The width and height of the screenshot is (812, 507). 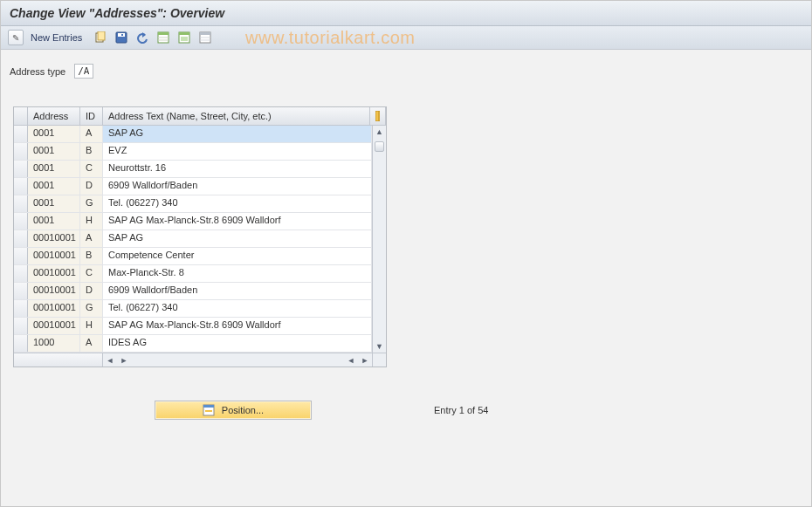 I want to click on cell-address-text: Competence Center, so click(x=237, y=257).